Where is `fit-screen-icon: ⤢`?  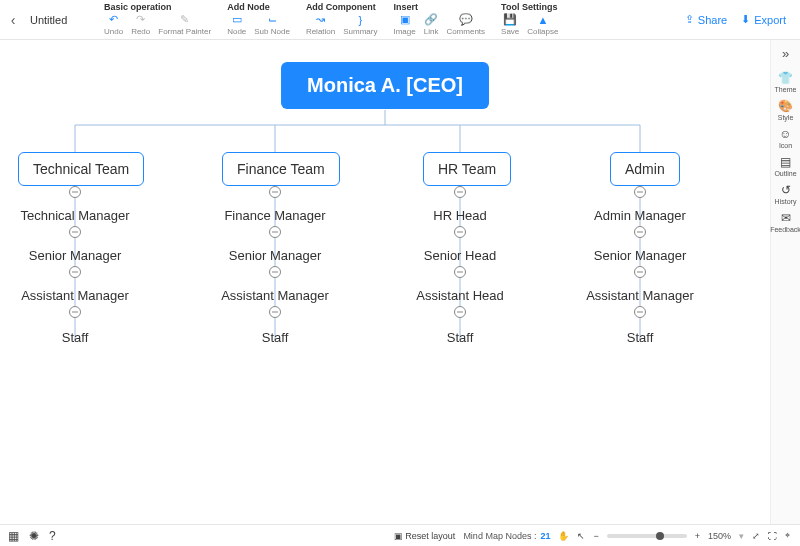
fit-screen-icon: ⤢ is located at coordinates (756, 536).